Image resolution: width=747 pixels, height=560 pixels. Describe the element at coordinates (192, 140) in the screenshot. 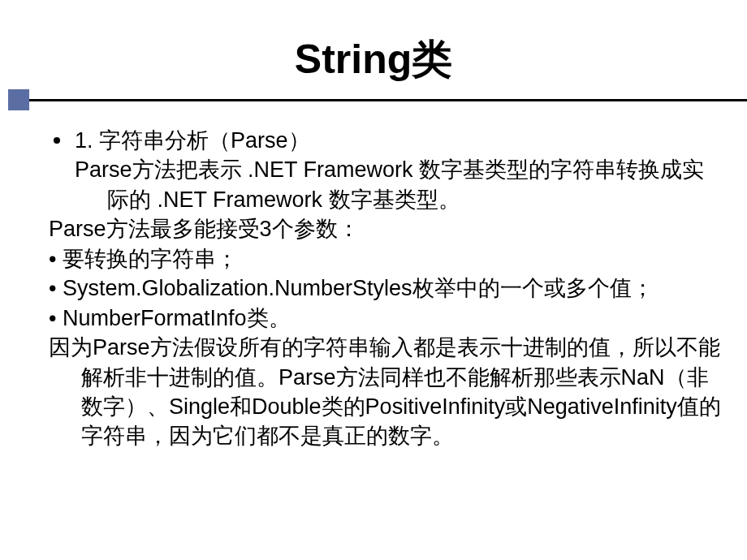

I see `item1-heading: 1. 字符串分析（Parse）` at that location.